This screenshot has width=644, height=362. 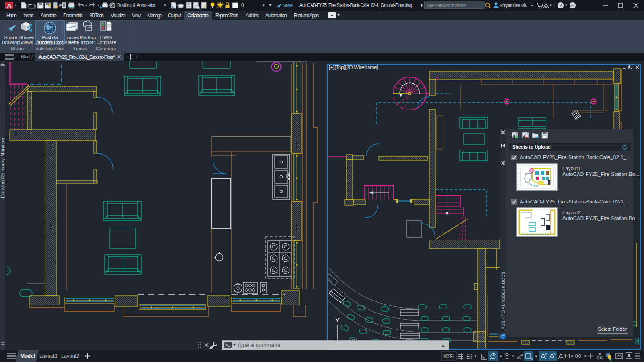 I want to click on svg-text: Parametric, so click(x=73, y=16).